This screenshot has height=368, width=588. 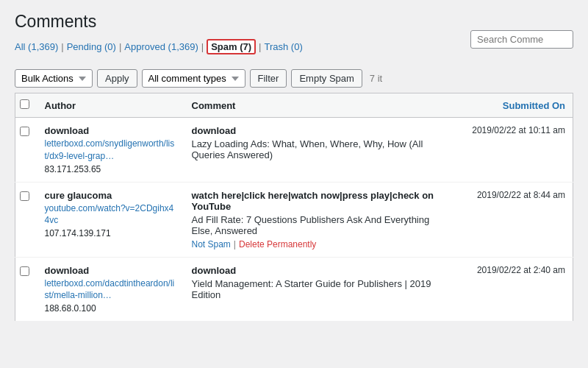 What do you see at coordinates (320, 244) in the screenshot?
I see `comment-actions: Not Spam | Delete Permanently` at bounding box center [320, 244].